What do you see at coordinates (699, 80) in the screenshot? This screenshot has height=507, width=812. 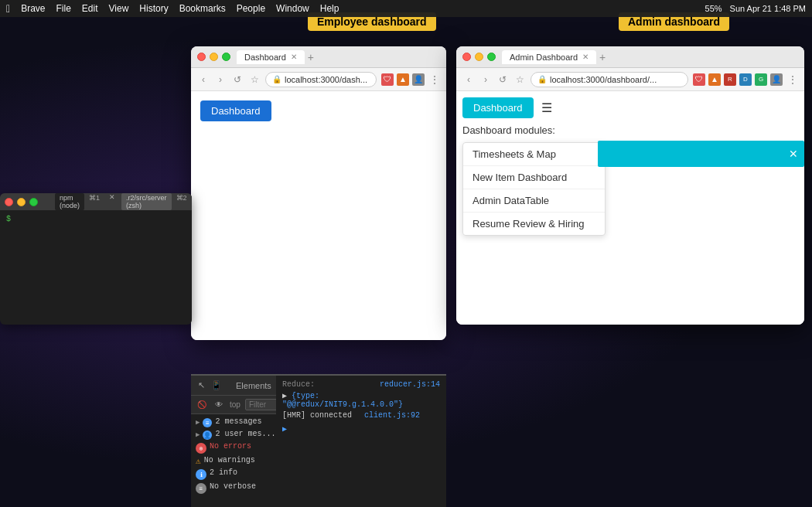 I see `shield-icon-right: 🛡` at bounding box center [699, 80].